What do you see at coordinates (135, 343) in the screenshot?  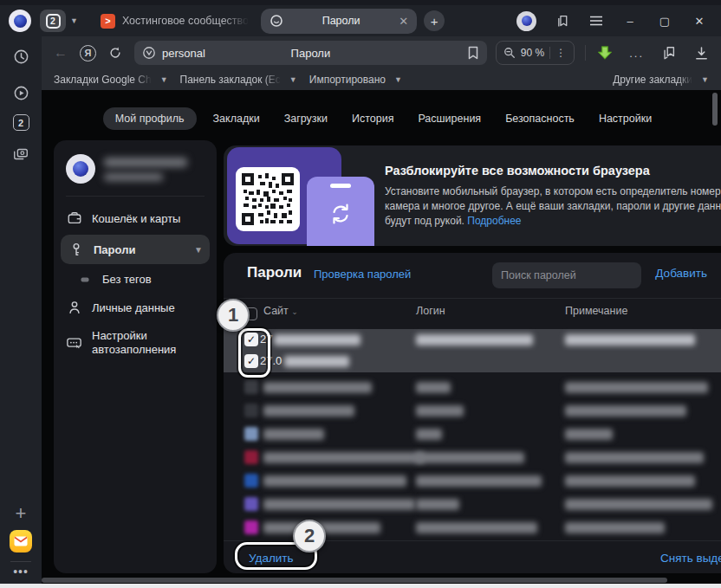 I see `sidebar-item-autofill: Настройки автозаполнения` at bounding box center [135, 343].